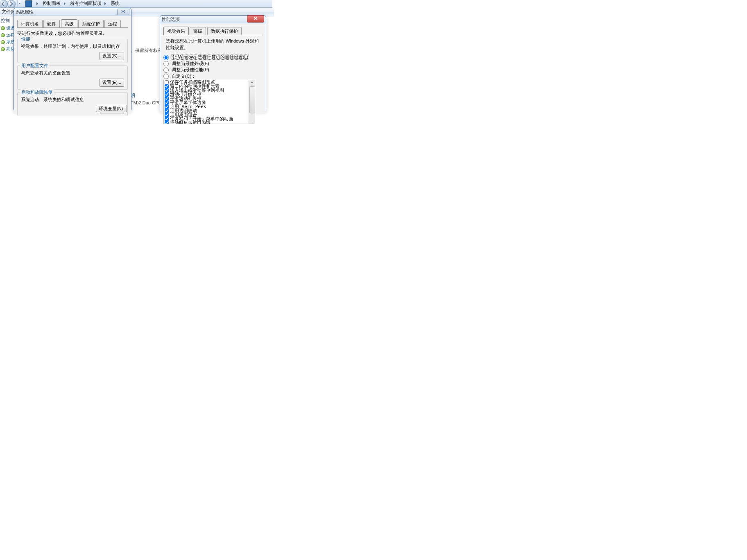 The width and height of the screenshot is (747, 560). What do you see at coordinates (72, 73) in the screenshot?
I see `user-profile-text: 与您登录有关的桌面设置` at bounding box center [72, 73].